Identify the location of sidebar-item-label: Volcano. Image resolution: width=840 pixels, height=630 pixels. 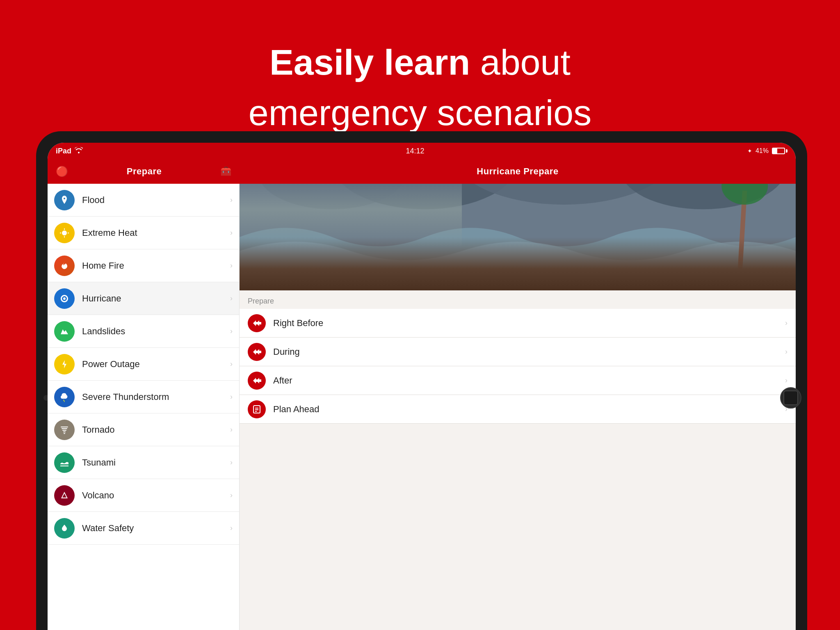
(156, 495).